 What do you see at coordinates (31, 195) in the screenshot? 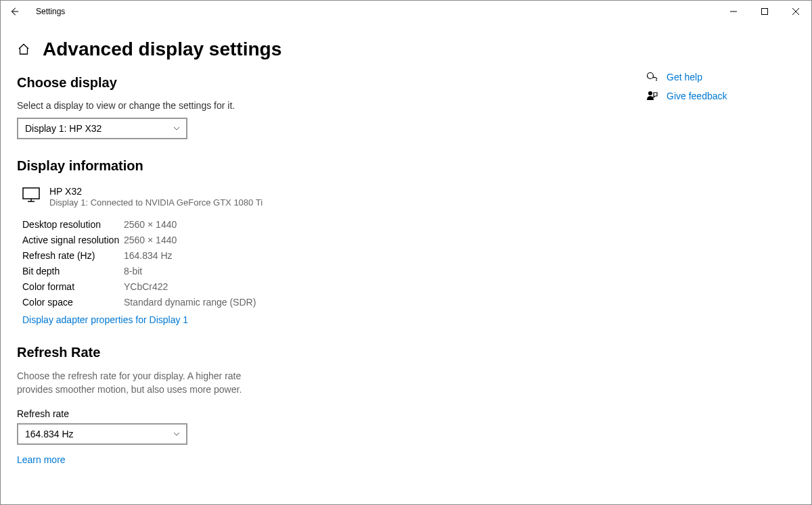
I see `monitor-icon` at bounding box center [31, 195].